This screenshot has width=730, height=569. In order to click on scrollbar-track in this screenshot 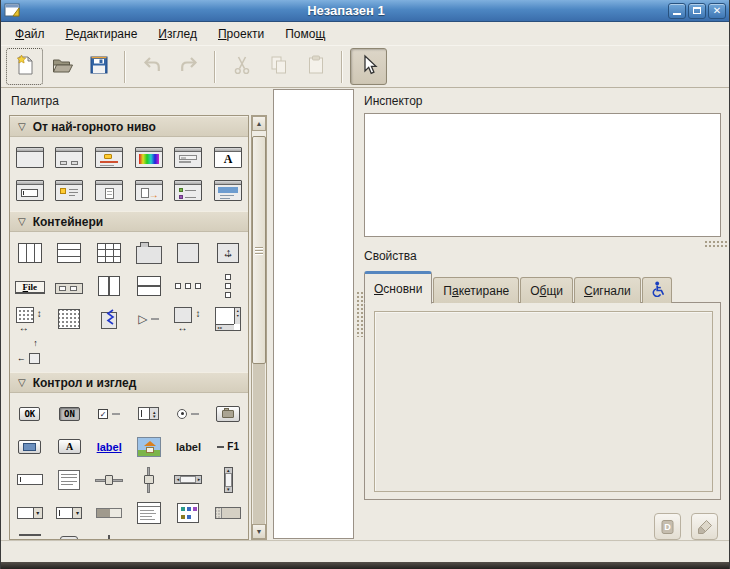, I will do `click(259, 444)`.